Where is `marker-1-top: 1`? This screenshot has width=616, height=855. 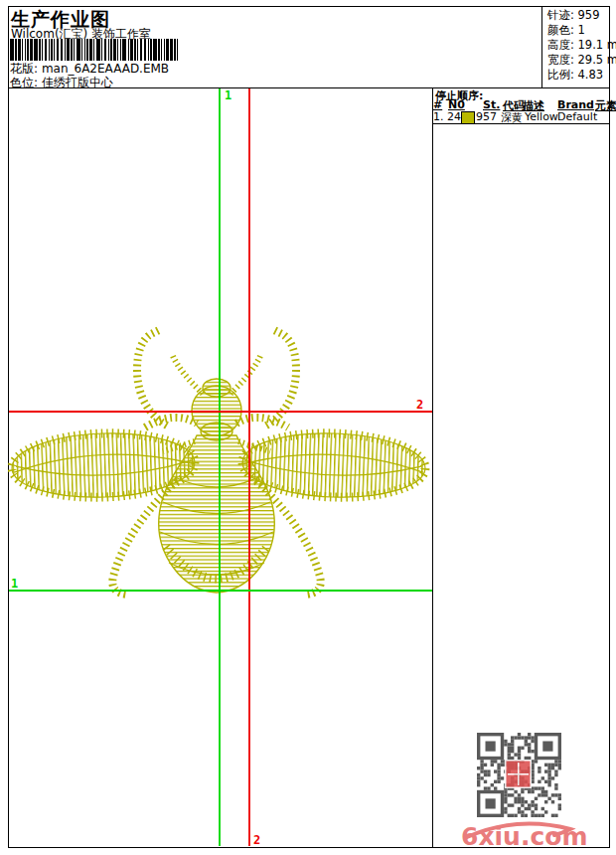
marker-1-top: 1 is located at coordinates (229, 95).